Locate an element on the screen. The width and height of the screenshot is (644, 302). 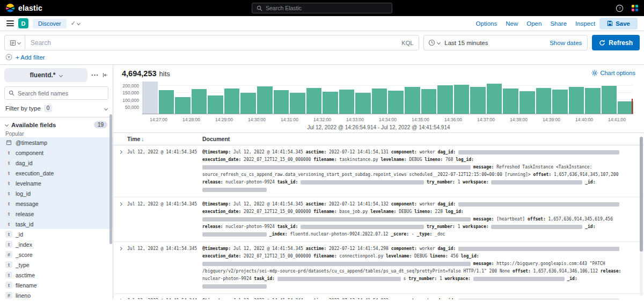
nav-link-new: New is located at coordinates (512, 24).